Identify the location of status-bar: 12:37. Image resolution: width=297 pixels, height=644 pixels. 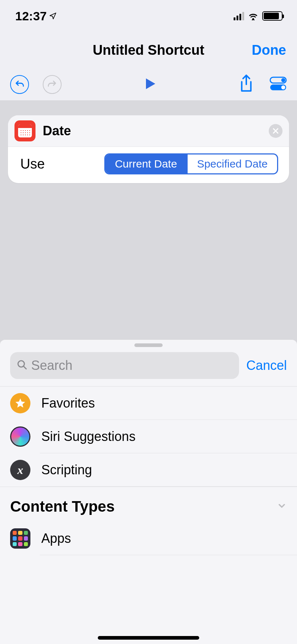
(148, 16).